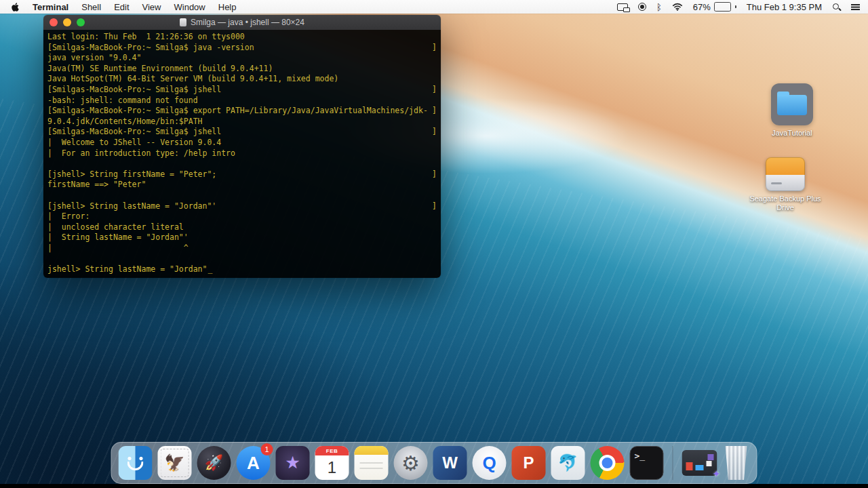  What do you see at coordinates (248, 22) in the screenshot?
I see `terminal-window-title: Smilga — java • jshell — 80×24` at bounding box center [248, 22].